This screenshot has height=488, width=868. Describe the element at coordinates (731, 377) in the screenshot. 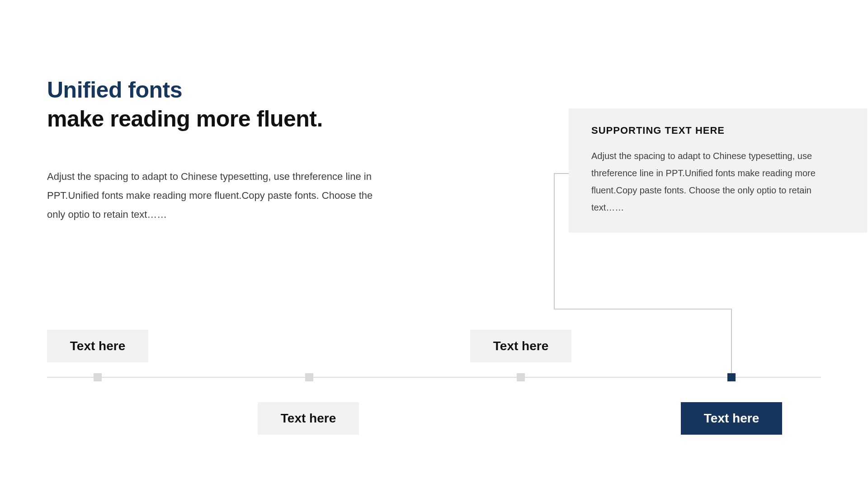

I see `timeline-marker-active` at that location.